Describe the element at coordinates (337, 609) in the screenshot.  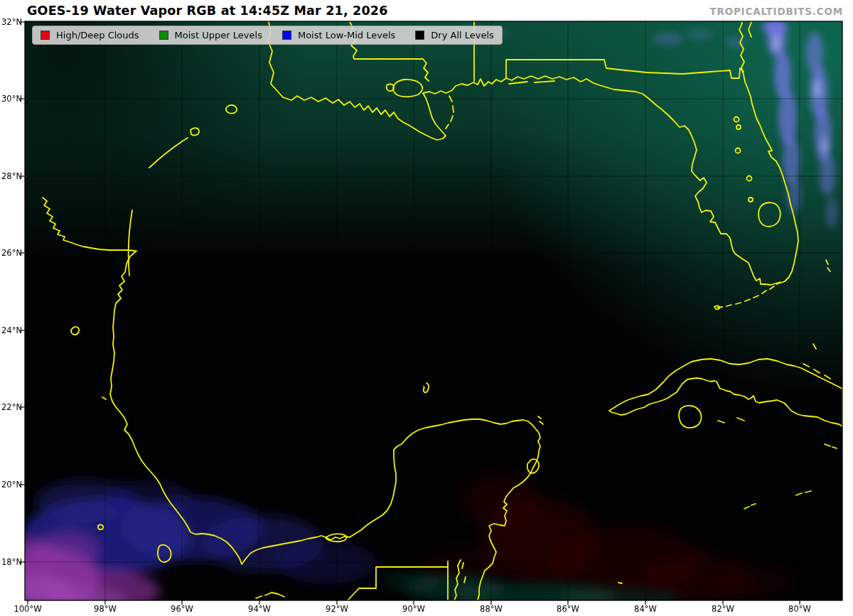
I see `longitude-label: 92°W` at that location.